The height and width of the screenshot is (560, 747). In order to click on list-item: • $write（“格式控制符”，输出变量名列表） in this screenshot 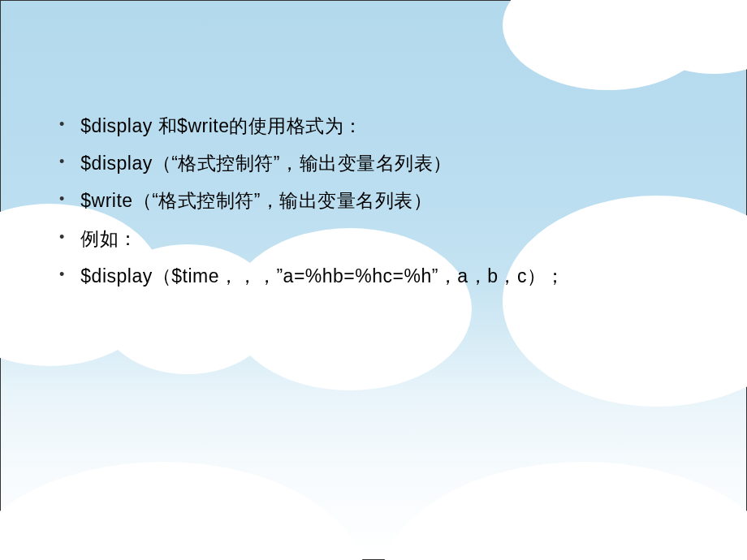, I will do `click(403, 200)`.